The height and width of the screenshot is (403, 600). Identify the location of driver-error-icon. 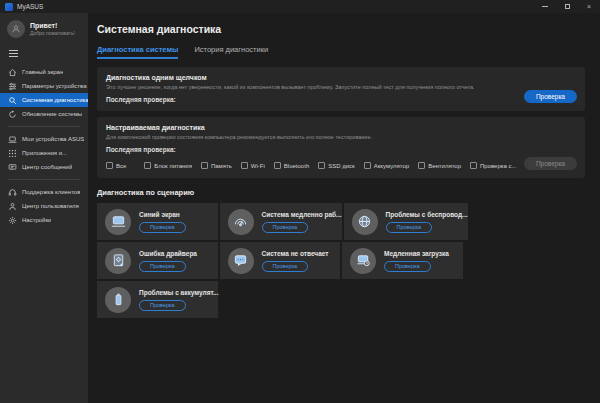
(118, 261).